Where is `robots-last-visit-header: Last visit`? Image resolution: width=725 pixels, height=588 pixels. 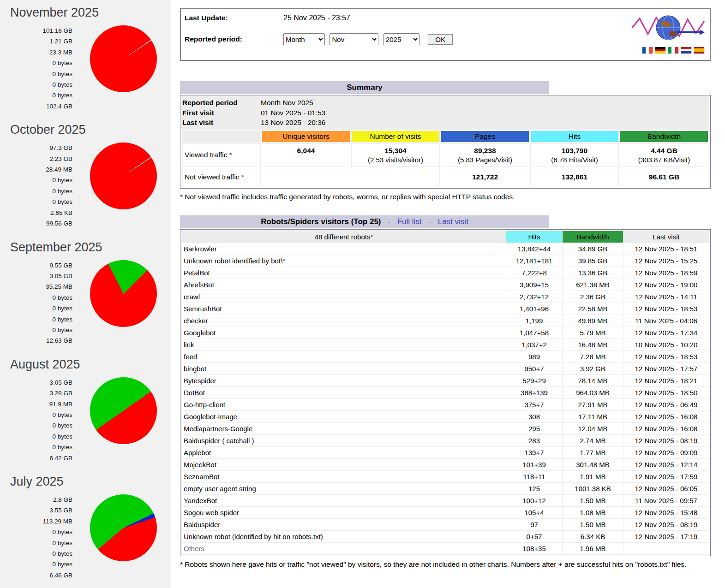
robots-last-visit-header: Last visit is located at coordinates (666, 237).